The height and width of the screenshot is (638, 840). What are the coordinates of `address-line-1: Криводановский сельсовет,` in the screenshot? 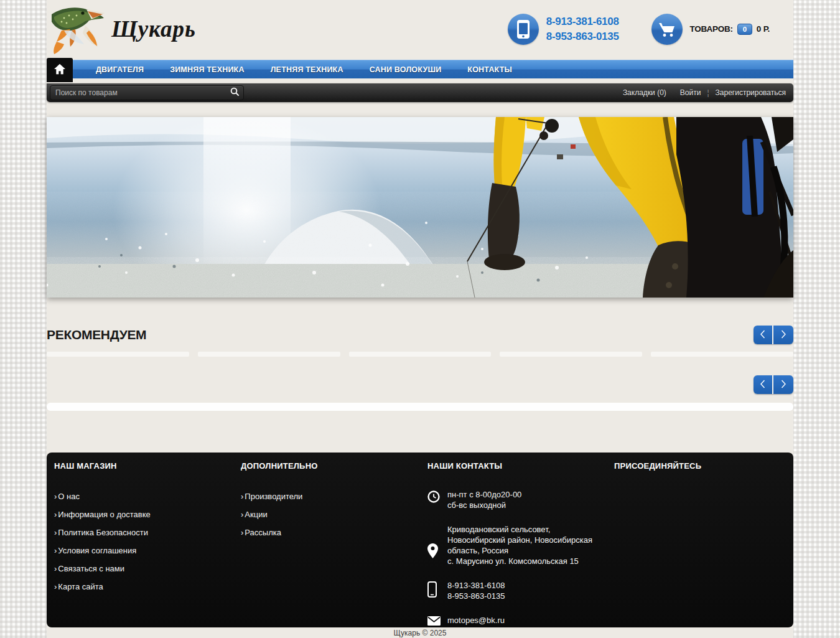 It's located at (520, 529).